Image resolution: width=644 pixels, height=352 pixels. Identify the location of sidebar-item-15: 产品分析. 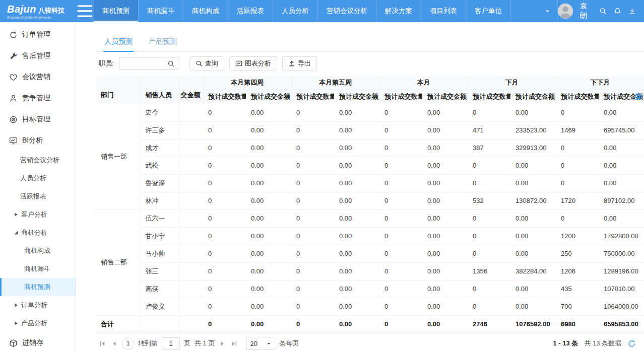
(38, 323).